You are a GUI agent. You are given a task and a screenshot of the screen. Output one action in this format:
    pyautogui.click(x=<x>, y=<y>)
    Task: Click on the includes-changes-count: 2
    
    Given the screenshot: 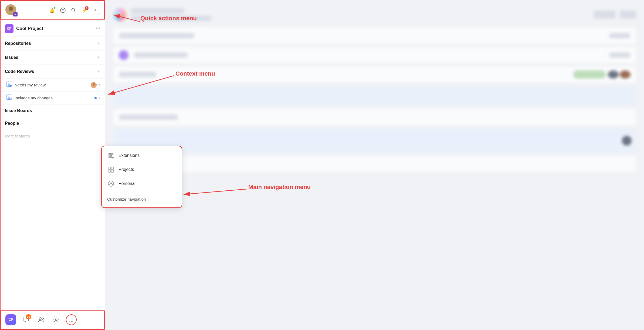 What is the action you would take?
    pyautogui.click(x=99, y=98)
    